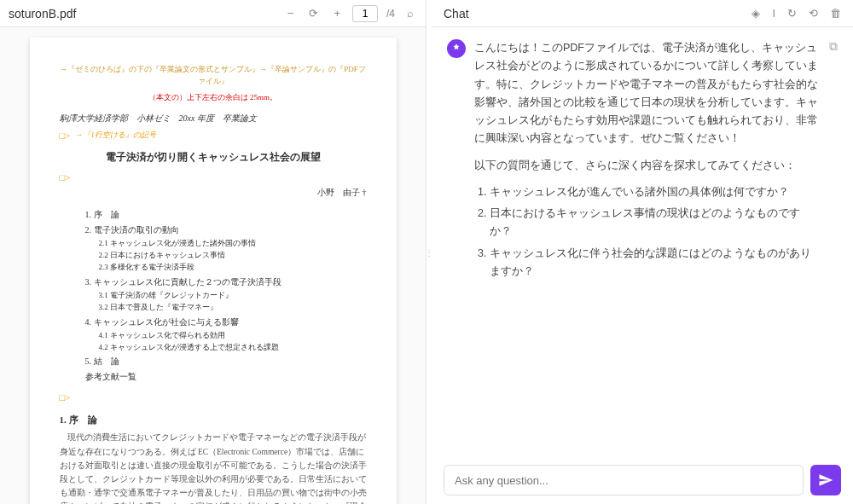 The image size is (853, 504). Describe the element at coordinates (456, 49) in the screenshot. I see `assistant-avatar` at that location.